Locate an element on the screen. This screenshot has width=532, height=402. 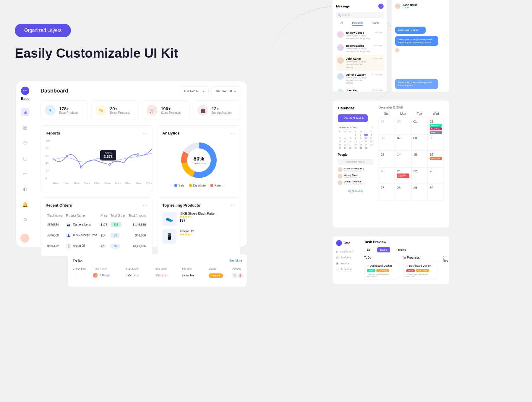
message-item: Robert BacinsLorem ipsum is simply dummy… is located at coordinates (360, 48).